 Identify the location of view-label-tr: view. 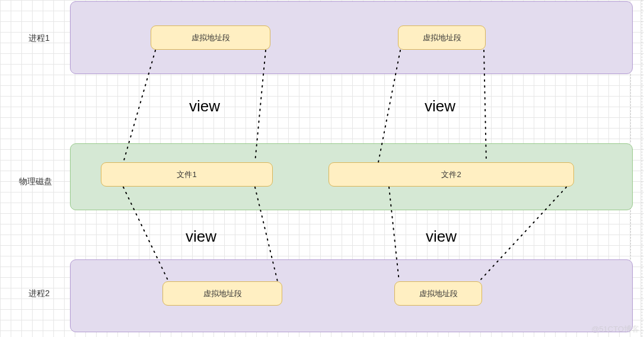
(440, 107).